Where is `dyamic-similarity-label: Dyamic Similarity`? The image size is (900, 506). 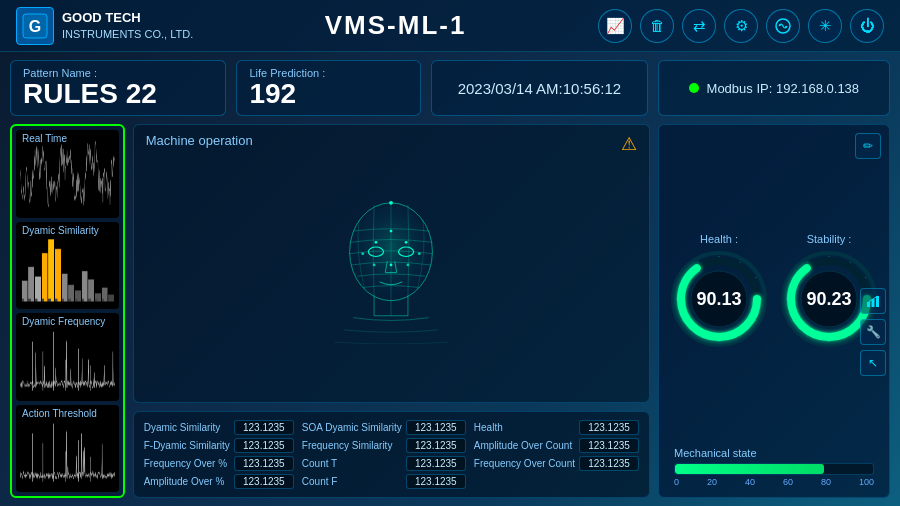
dyamic-similarity-label: Dyamic Similarity is located at coordinates (60, 230).